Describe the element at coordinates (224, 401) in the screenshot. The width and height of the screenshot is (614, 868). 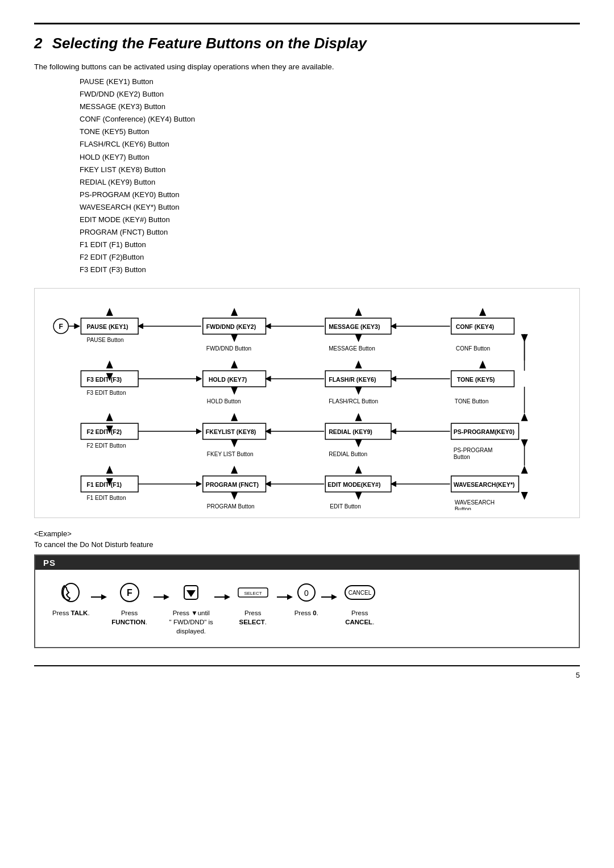
I see `svg-text: HOLD Button` at that location.